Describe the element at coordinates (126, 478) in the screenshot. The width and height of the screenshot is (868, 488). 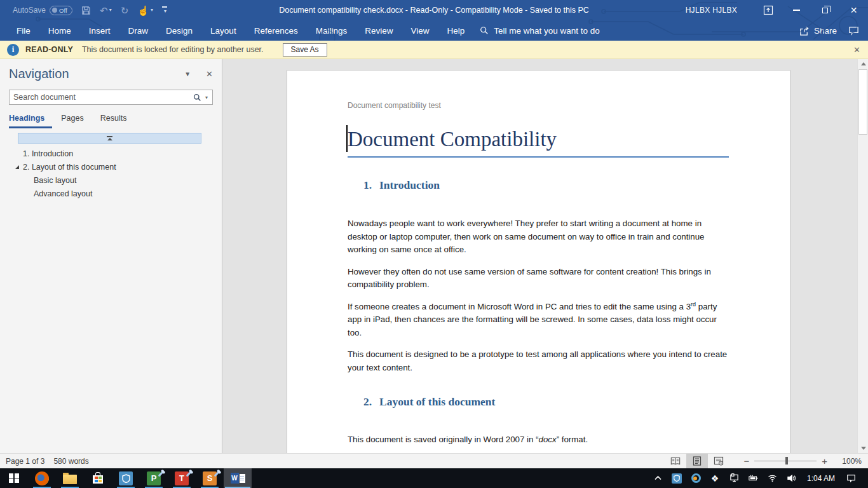
I see `taskbar-item-shield-app` at that location.